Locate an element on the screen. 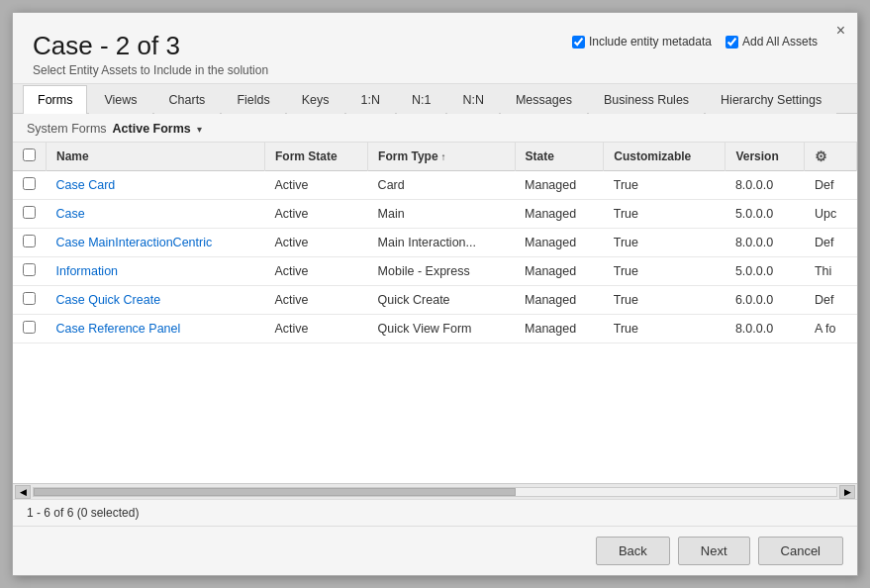 This screenshot has height=588, width=870. row-form-type: Main is located at coordinates (441, 214).